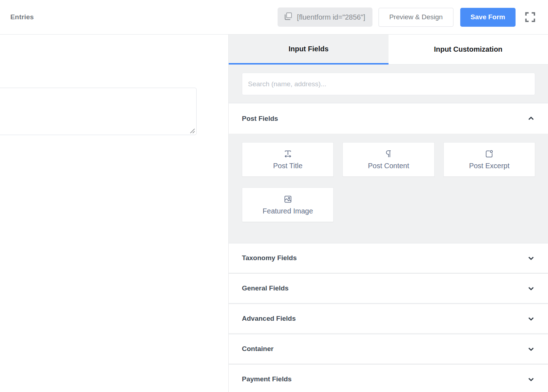 The height and width of the screenshot is (392, 548). What do you see at coordinates (265, 288) in the screenshot?
I see `section-title: General Fields` at bounding box center [265, 288].